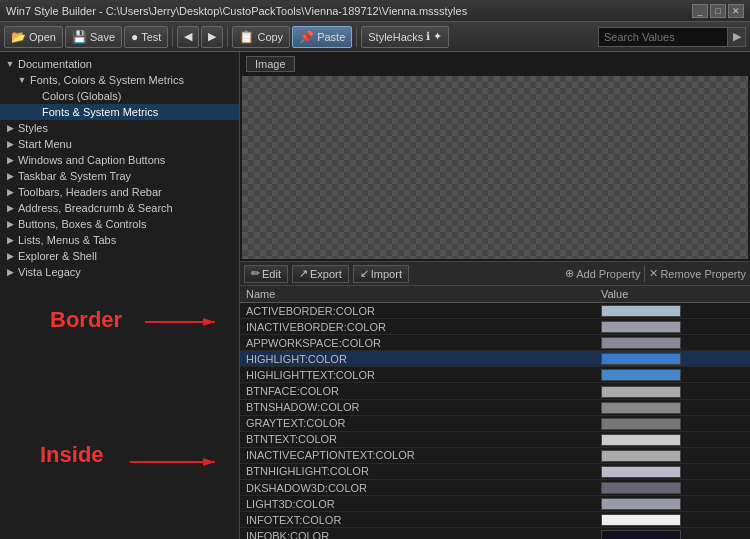 The height and width of the screenshot is (539, 750). I want to click on table-row: INACTIVECAPTIONTEXT:COLOR, so click(495, 455).